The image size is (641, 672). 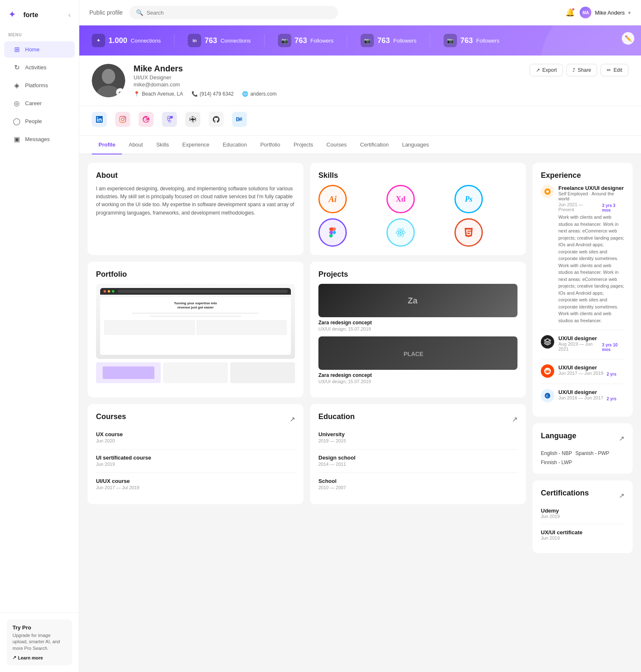 I want to click on profile-meta: 📍 Beach Avenue, LA 📞 (914) 479 6342 🌐 an…, so click(x=327, y=94).